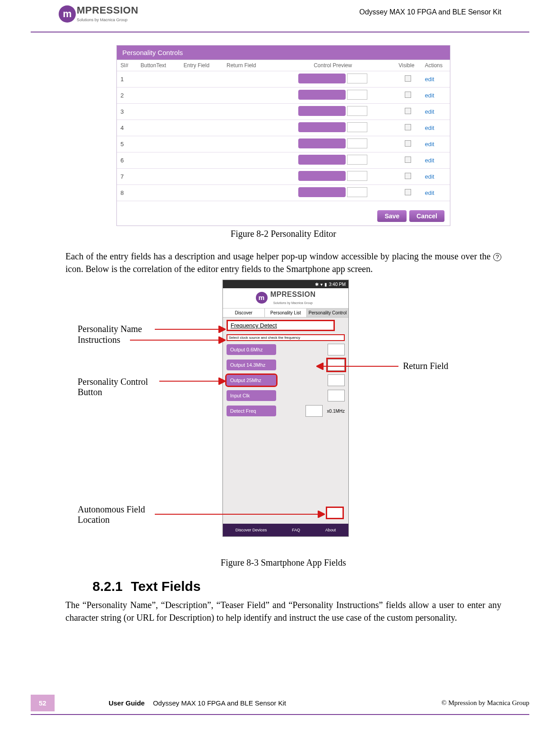 The image size is (560, 733). What do you see at coordinates (99, 340) in the screenshot?
I see `callout-instructions: Instructions` at bounding box center [99, 340].